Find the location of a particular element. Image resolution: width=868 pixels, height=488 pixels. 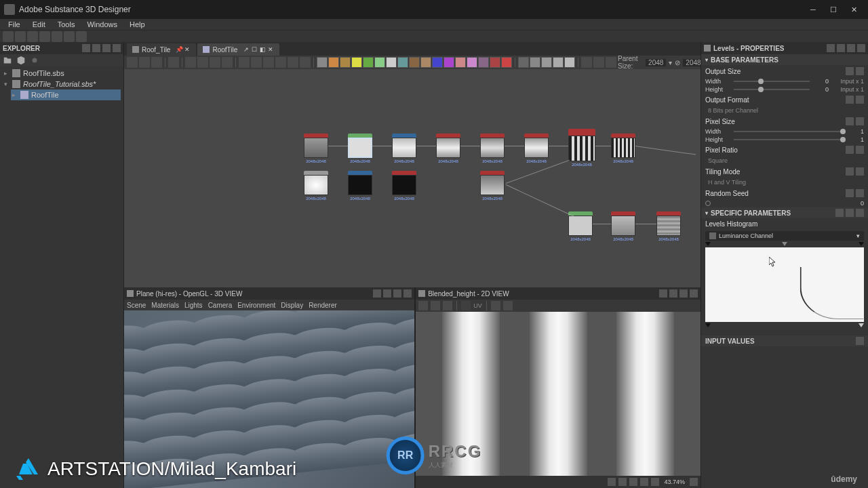

gear-icon is located at coordinates (860, 341).